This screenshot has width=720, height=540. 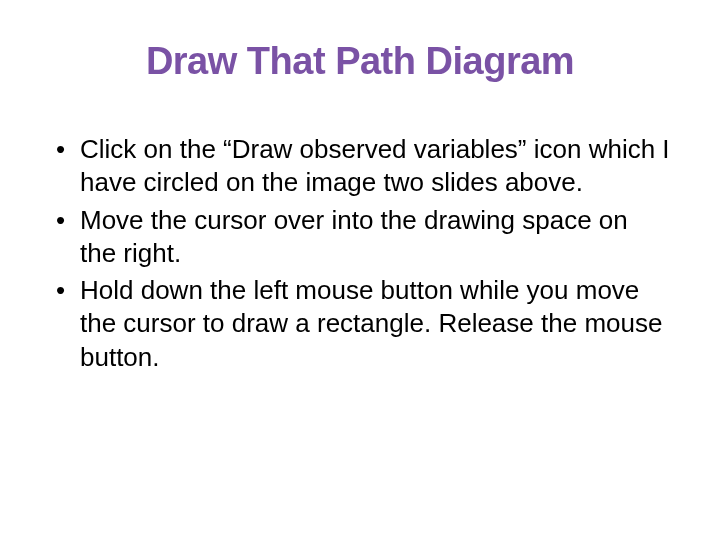 What do you see at coordinates (360, 238) in the screenshot?
I see `bullet-item: Move the cursor over into the drawing sp…` at bounding box center [360, 238].